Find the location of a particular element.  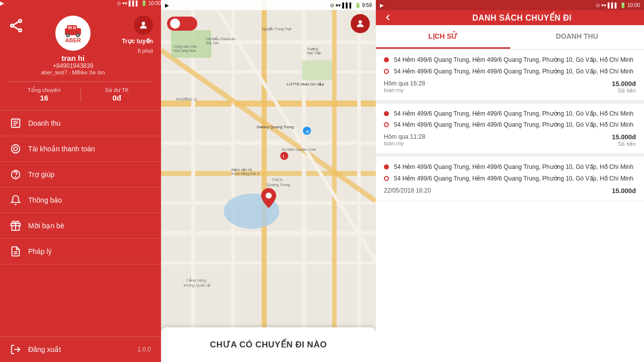

map-time: 9:59 is located at coordinates (367, 5).